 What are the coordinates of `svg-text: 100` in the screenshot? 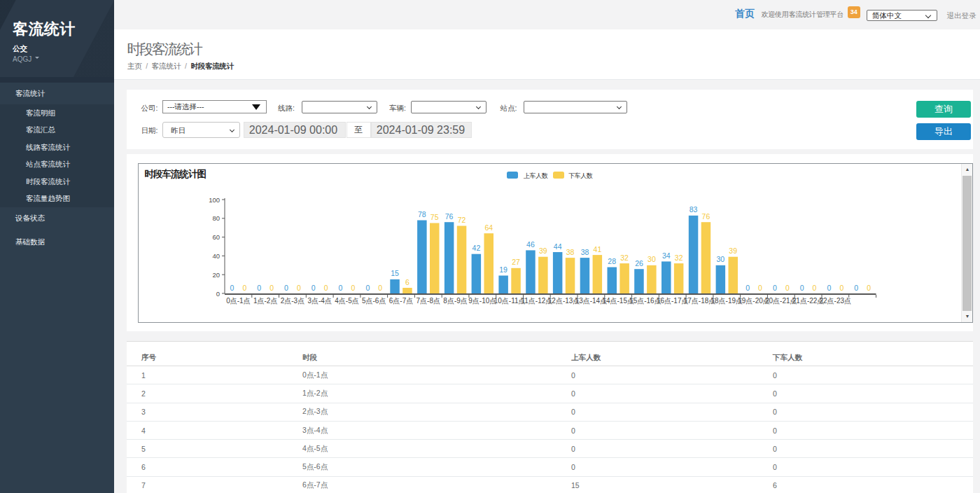 It's located at (214, 200).